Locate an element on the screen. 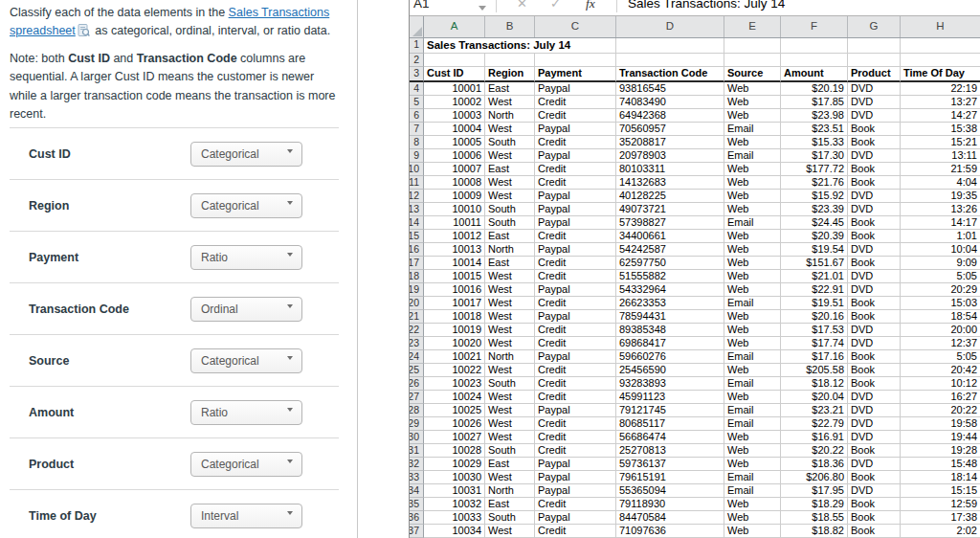 This screenshot has width=980, height=538. accept-icon: ✓ is located at coordinates (555, 6).